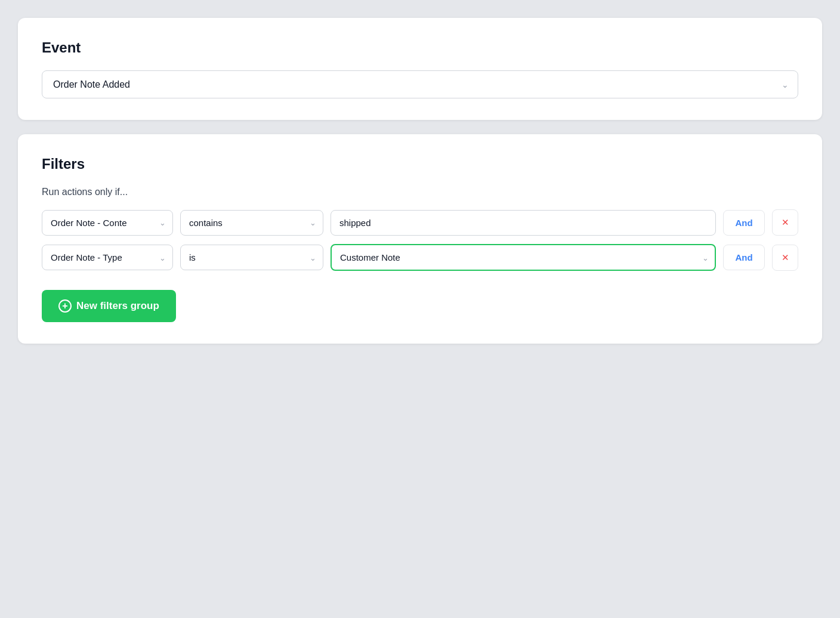 This screenshot has height=618, width=840. Describe the element at coordinates (744, 258) in the screenshot. I see `filter-and-button-2: And` at that location.